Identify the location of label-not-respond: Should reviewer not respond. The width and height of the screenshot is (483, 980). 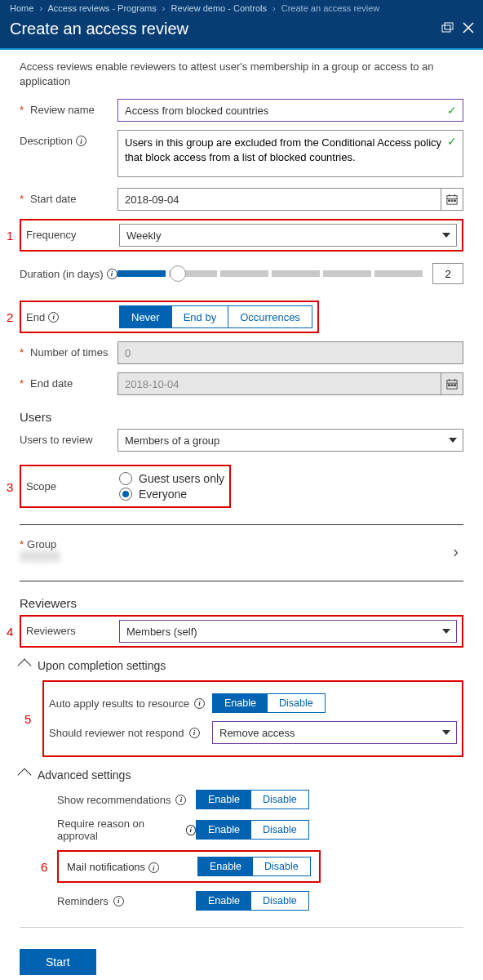
(131, 733).